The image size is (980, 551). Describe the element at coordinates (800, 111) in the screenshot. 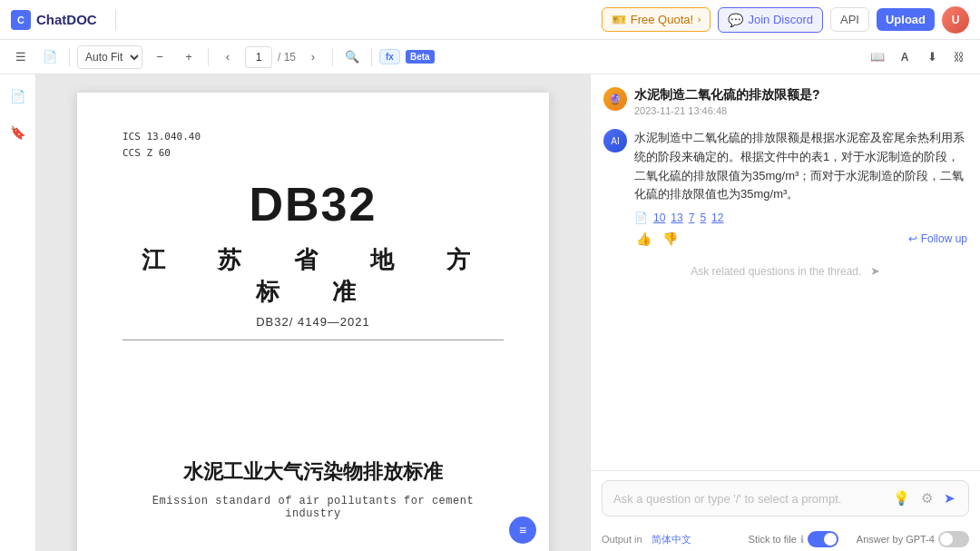

I see `question-time: 2023-11-21 13:46:48` at that location.